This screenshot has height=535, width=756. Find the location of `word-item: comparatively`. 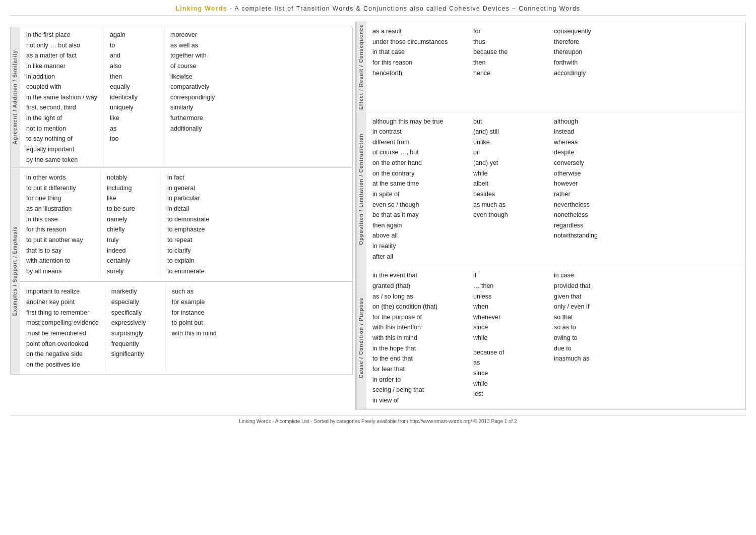

word-item: comparatively is located at coordinates (202, 87).